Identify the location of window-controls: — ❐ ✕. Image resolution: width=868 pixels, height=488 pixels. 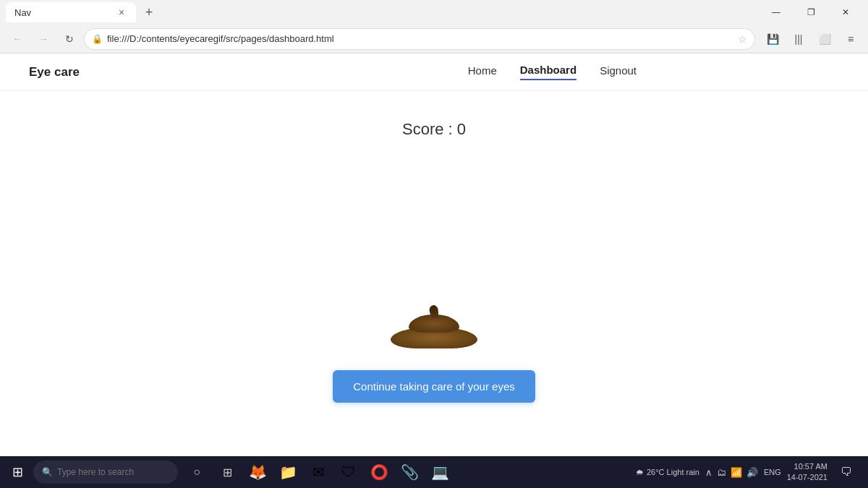
(811, 12).